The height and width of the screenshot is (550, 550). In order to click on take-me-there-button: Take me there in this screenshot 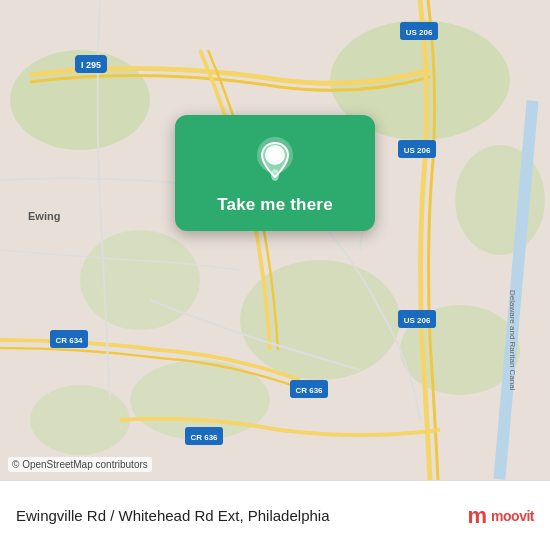, I will do `click(275, 205)`.